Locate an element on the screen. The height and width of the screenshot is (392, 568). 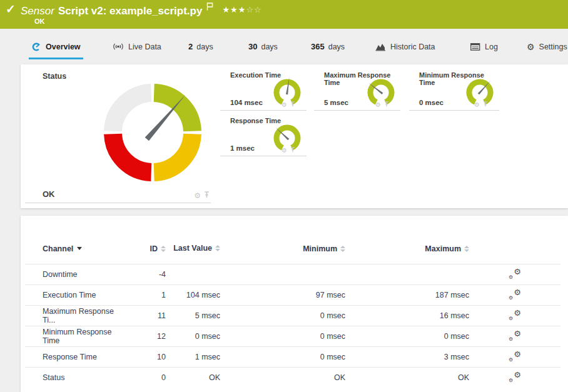
table-row: Maximum Response Ti... 11 5 msec 0 msec … is located at coordinates (293, 315).